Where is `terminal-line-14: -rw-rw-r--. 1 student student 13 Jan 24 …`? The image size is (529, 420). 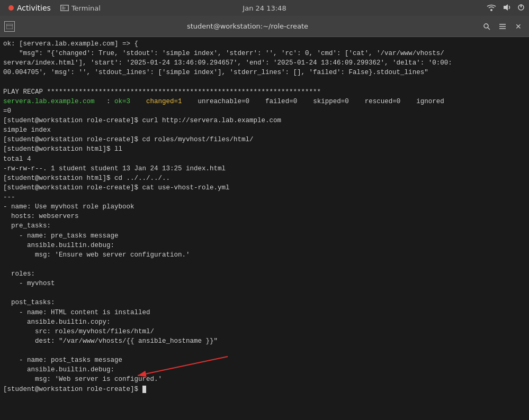
terminal-line-14: -rw-rw-r--. 1 student student 13 Jan 24 … is located at coordinates (265, 169).